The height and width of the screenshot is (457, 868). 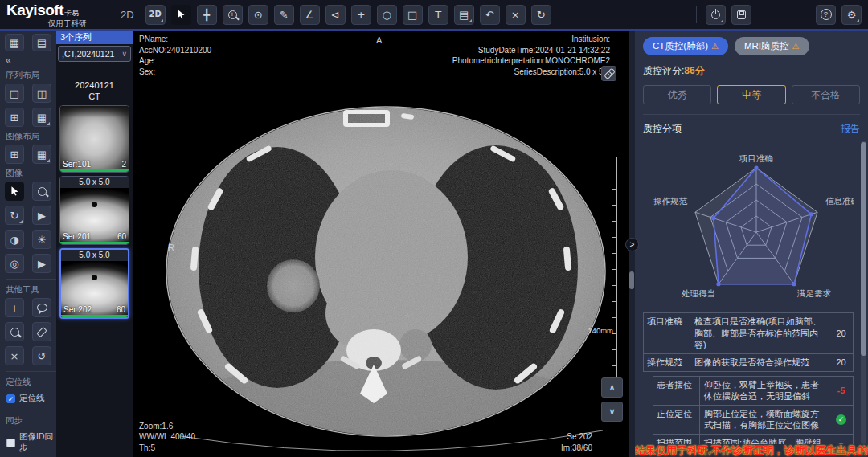 What do you see at coordinates (42, 43) in the screenshot?
I see `export-report-button: ▤` at bounding box center [42, 43].